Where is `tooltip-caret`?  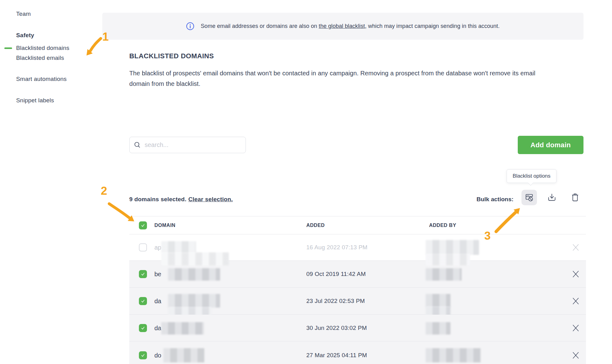 tooltip-caret is located at coordinates (530, 183).